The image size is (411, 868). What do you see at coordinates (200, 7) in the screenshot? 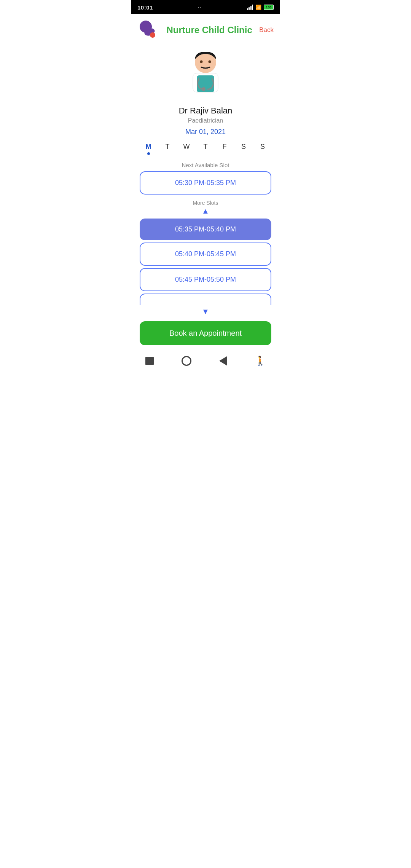
I see `status-dots: ··` at bounding box center [200, 7].